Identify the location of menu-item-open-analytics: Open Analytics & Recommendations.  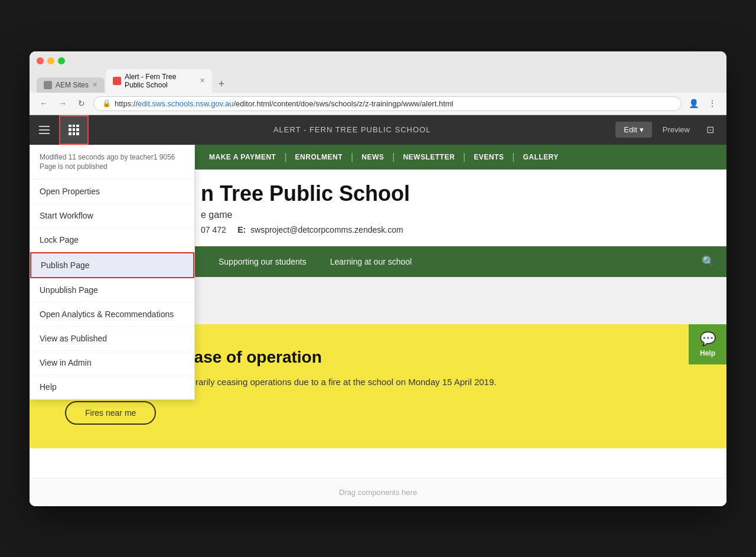
(112, 314).